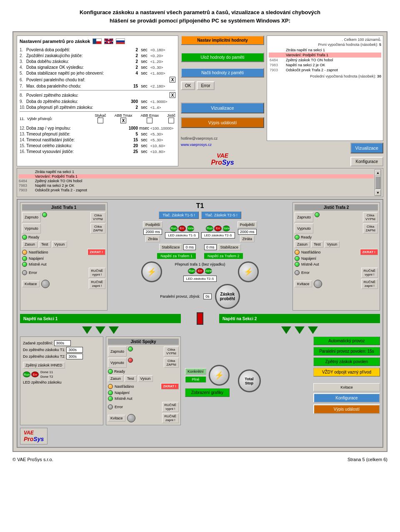 This screenshot has width=400, height=532. What do you see at coordinates (336, 252) in the screenshot?
I see `ind-nastradano-t2: Nastřádáno ZKRAT !` at bounding box center [336, 252].